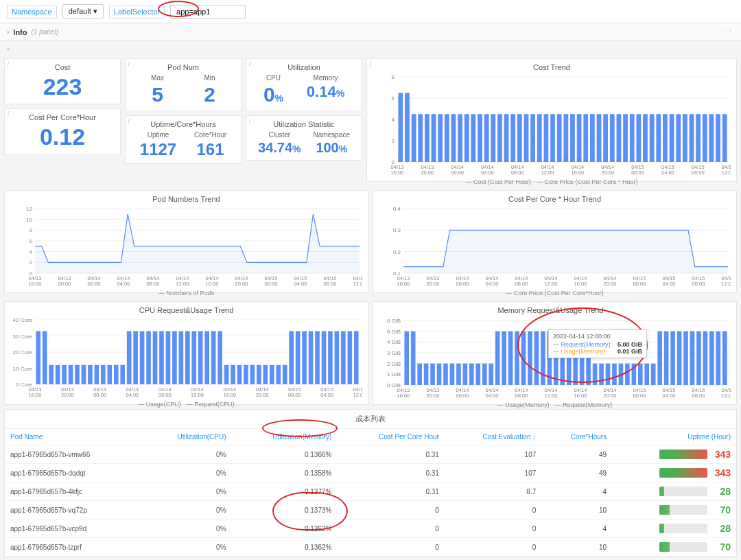 The width and height of the screenshot is (741, 560). I want to click on cost-trend-chart: 0246804/1316:0004/1320:0004/1400:0004/14…, so click(552, 126).